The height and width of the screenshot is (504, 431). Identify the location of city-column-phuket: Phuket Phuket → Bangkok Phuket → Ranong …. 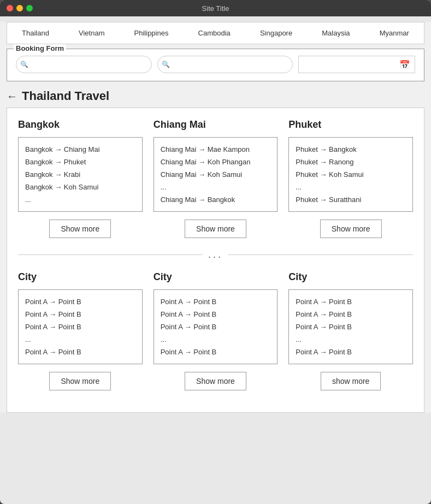
(351, 179).